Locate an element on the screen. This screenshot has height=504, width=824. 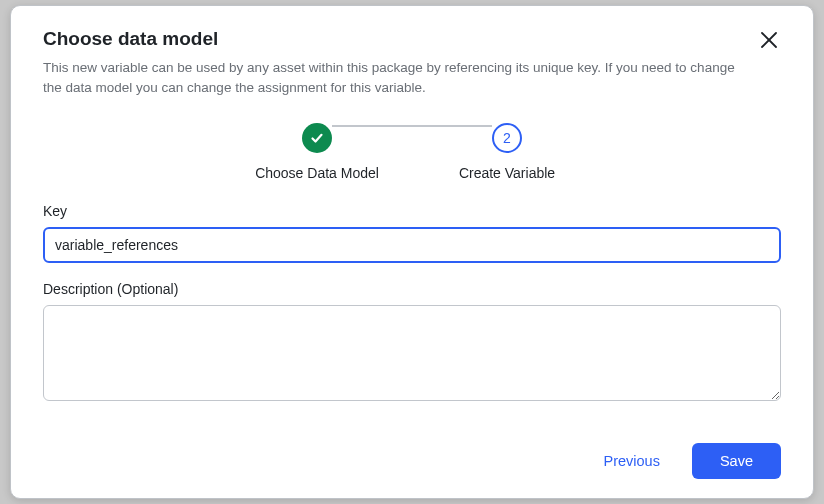
key-input is located at coordinates (412, 245).